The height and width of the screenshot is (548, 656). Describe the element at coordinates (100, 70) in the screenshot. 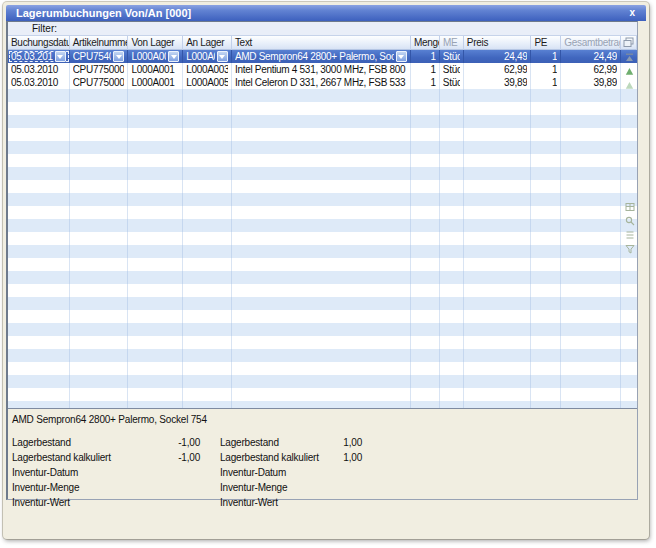

I see `cell-artikelnummer: CPU77500001` at that location.